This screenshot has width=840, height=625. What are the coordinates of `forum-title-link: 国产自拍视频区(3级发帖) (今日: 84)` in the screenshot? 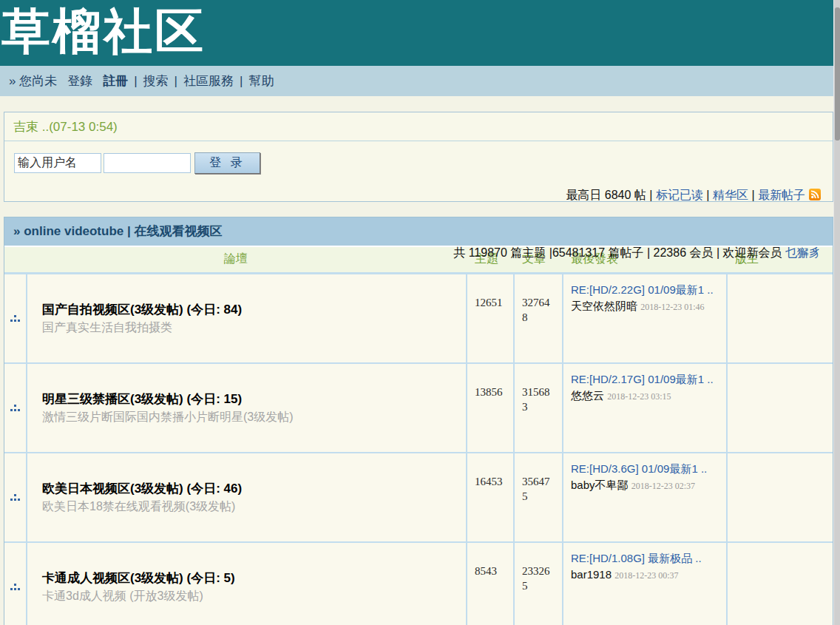 It's located at (250, 309).